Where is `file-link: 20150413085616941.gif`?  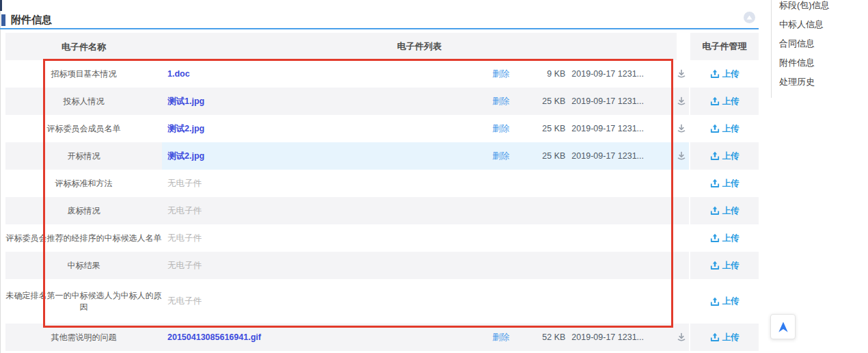
file-link: 20150413085616941.gif is located at coordinates (215, 337).